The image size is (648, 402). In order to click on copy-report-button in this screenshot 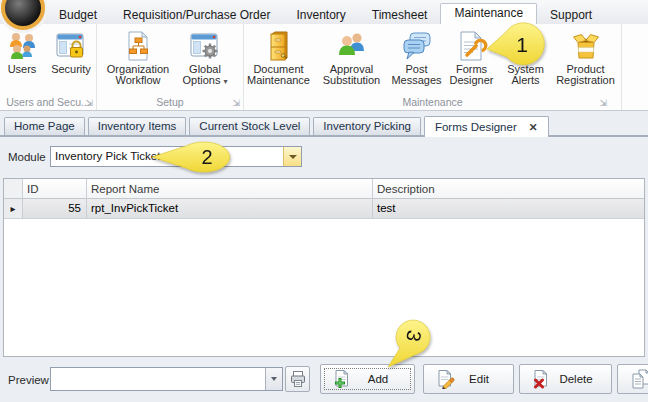, I will do `click(632, 379)`.